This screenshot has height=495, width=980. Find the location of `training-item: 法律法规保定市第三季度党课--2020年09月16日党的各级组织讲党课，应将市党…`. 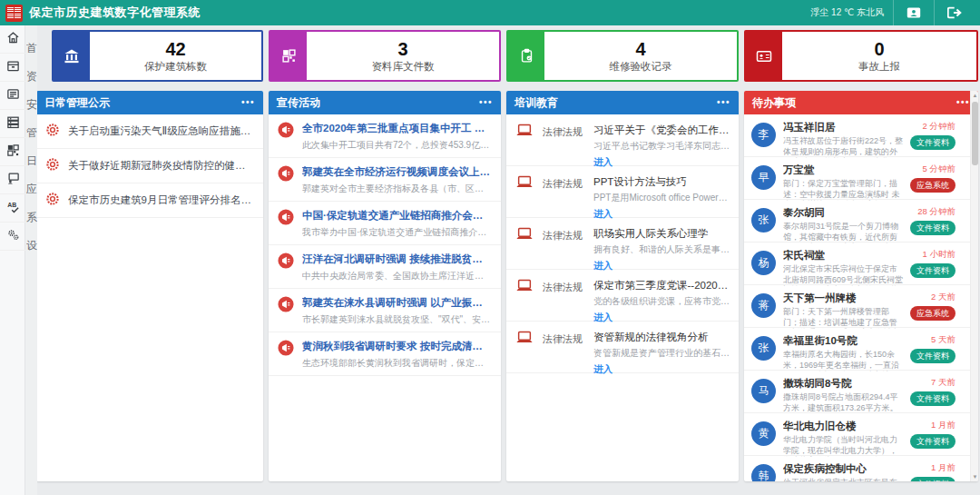

training-item: 法律法规保定市第三季度党课--2020年09月16日党的各级组织讲党课，应将市党… is located at coordinates (622, 296).